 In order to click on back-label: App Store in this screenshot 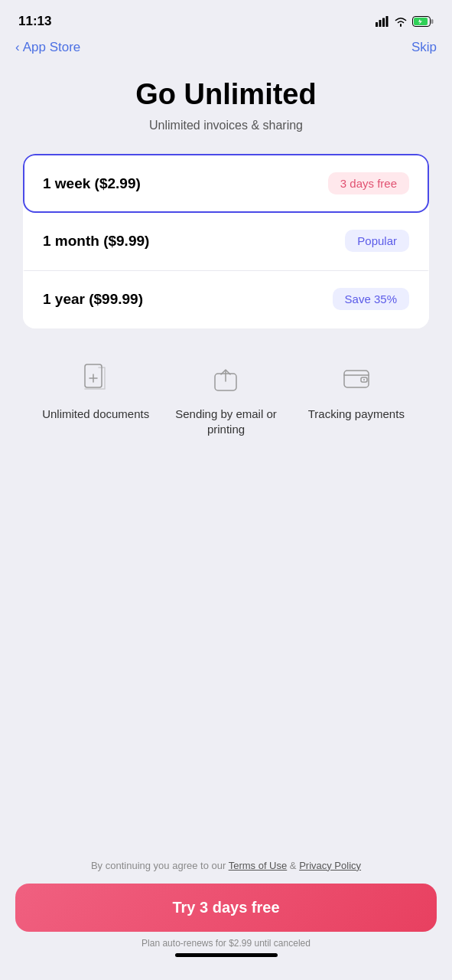, I will do `click(52, 47)`.